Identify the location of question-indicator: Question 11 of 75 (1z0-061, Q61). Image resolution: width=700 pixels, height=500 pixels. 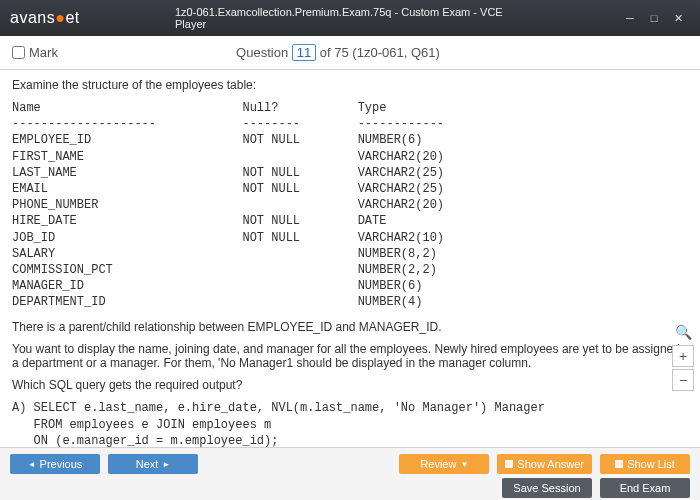
(338, 52).